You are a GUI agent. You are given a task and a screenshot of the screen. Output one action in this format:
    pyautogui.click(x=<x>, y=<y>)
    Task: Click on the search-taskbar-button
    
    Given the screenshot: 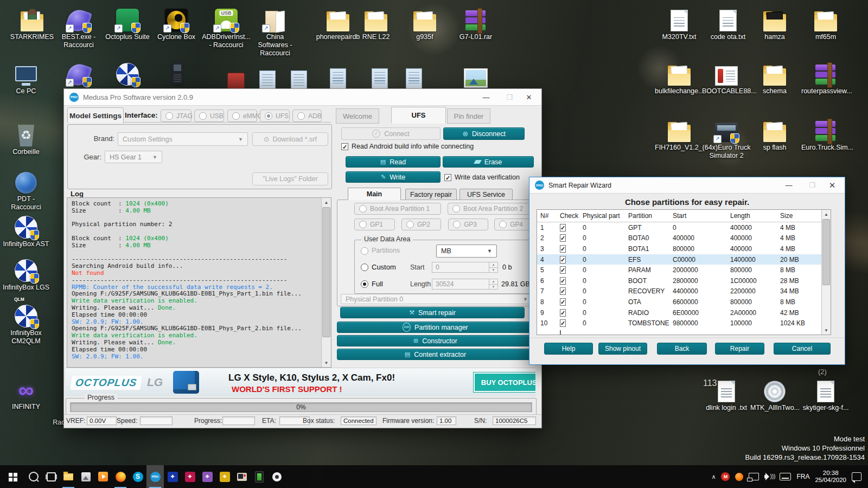 What is the action you would take?
    pyautogui.click(x=34, y=477)
    